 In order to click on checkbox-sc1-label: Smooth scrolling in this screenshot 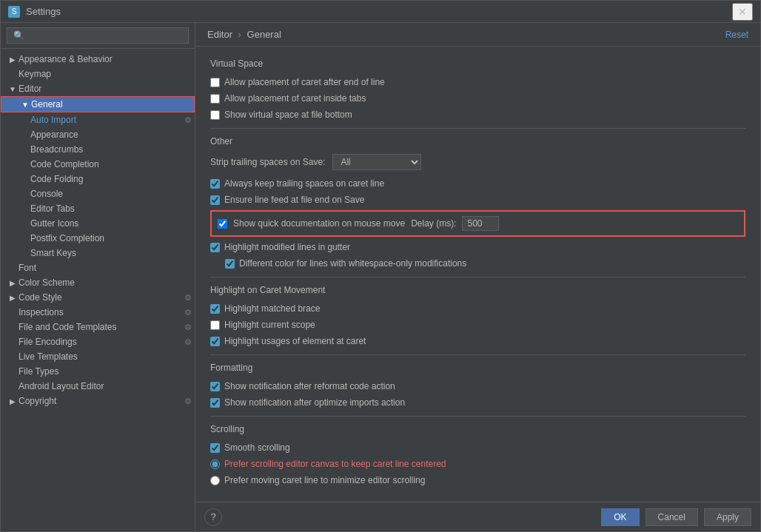, I will do `click(258, 448)`.